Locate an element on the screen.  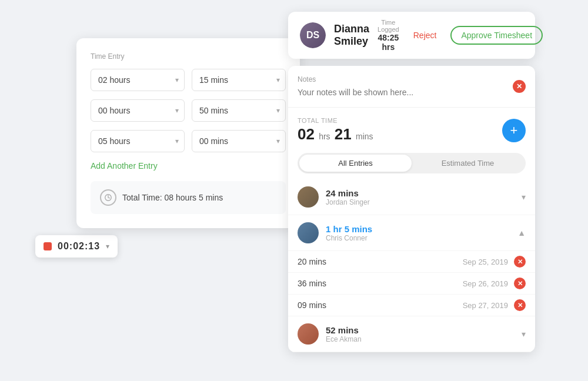
jordan-name: Jordan Singer is located at coordinates (420, 202).